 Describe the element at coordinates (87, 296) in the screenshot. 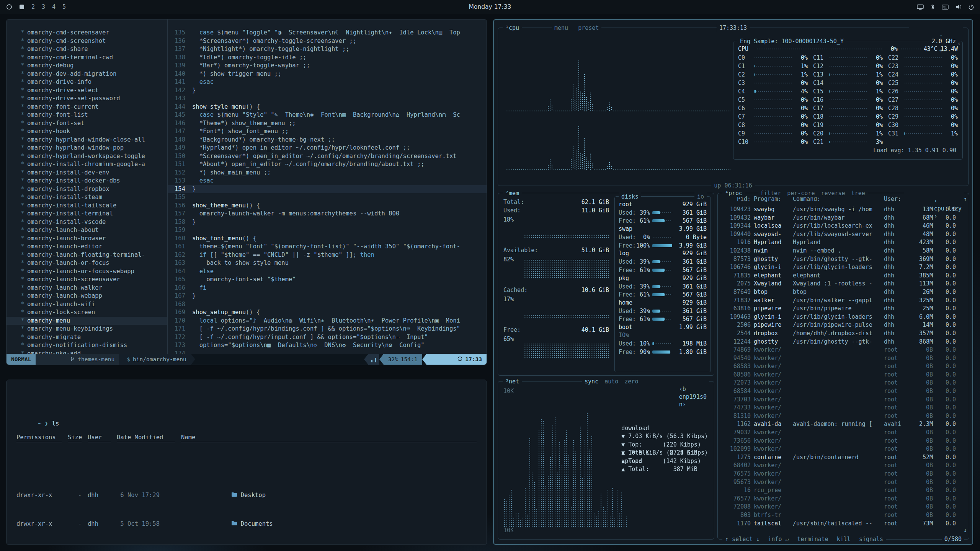

I see `file-list-item: * omarchy-launch-webapp` at that location.